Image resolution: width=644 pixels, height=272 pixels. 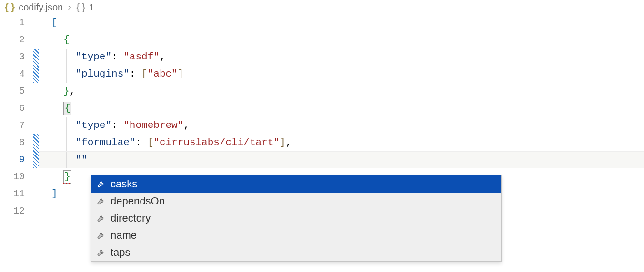 What do you see at coordinates (342, 91) in the screenshot?
I see `code-line: },` at bounding box center [342, 91].